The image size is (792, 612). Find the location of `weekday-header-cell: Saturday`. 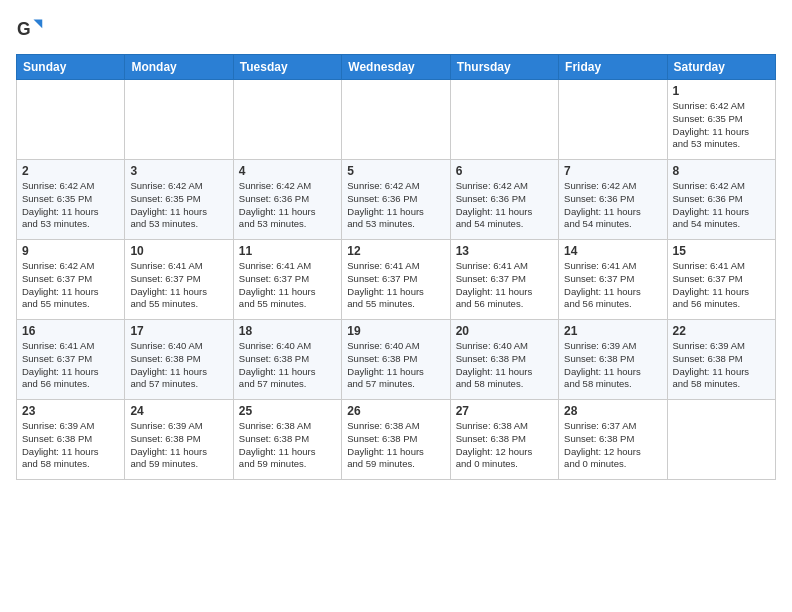

weekday-header-cell: Saturday is located at coordinates (721, 68).